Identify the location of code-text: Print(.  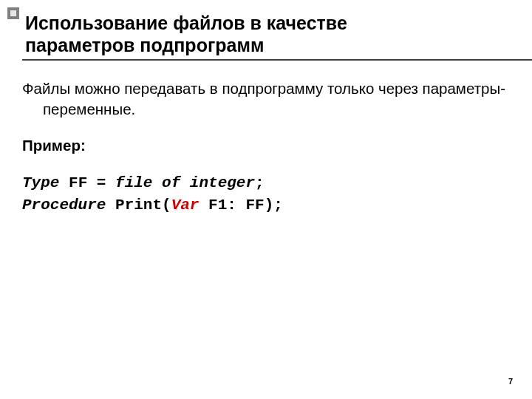
(138, 205).